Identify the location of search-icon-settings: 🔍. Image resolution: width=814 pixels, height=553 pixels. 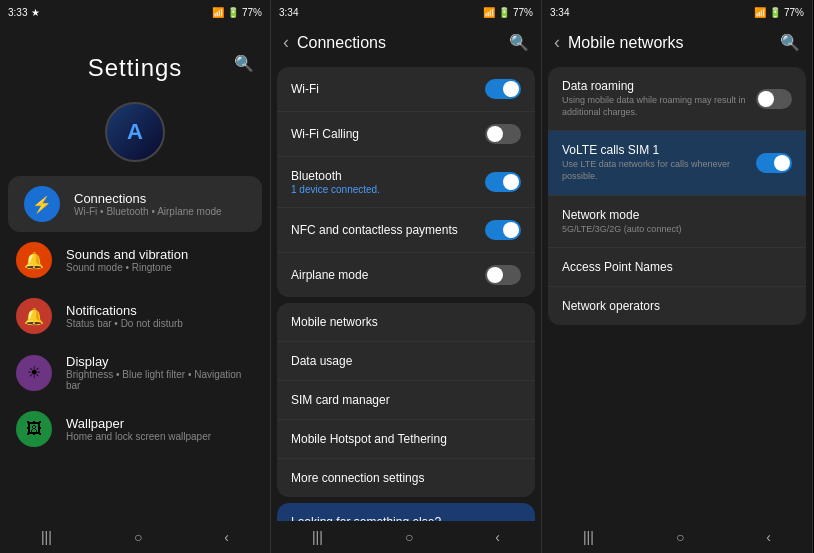
(244, 64).